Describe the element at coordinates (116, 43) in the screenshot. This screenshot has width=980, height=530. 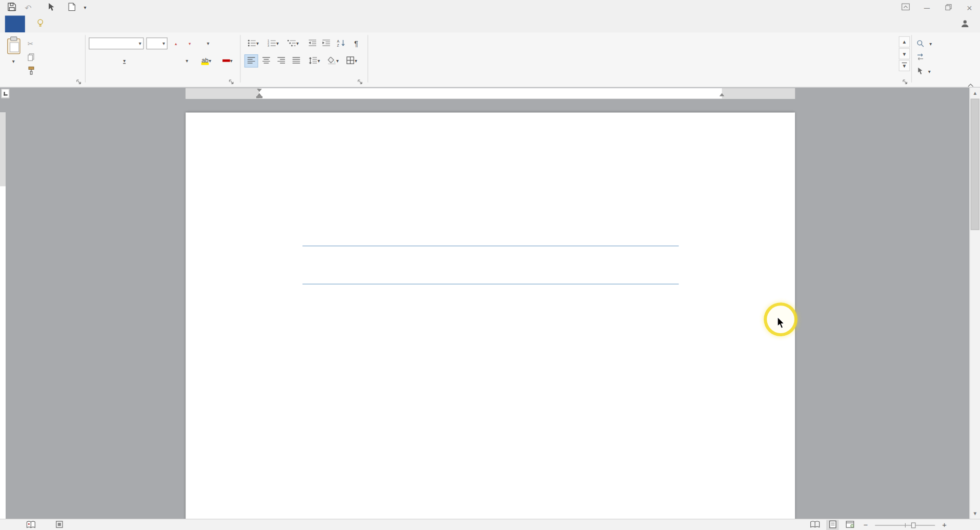
I see `font-name-combo: ▾` at that location.